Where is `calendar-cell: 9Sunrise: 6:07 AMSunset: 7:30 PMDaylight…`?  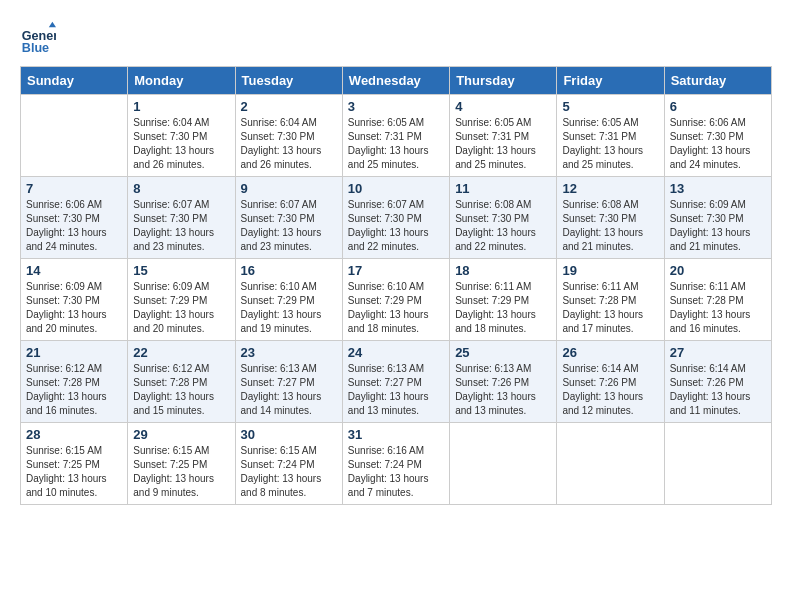 calendar-cell: 9Sunrise: 6:07 AMSunset: 7:30 PMDaylight… is located at coordinates (288, 218).